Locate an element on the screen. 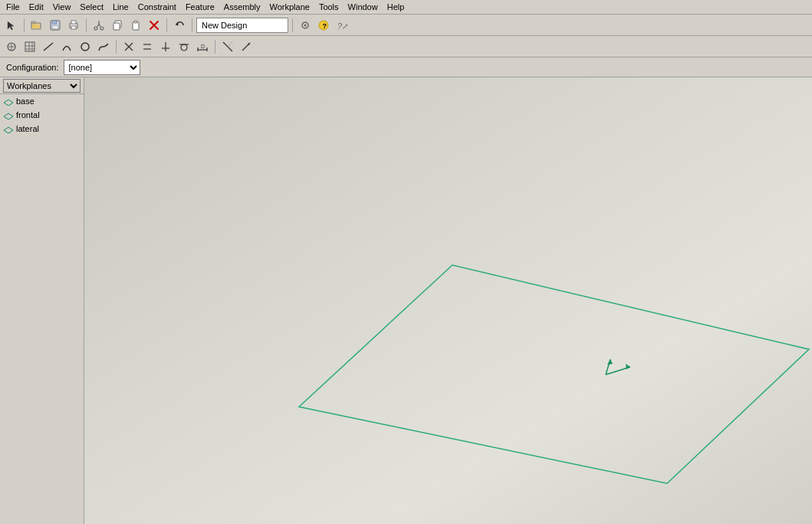 The image size is (812, 524). menu-select: Select is located at coordinates (92, 7).